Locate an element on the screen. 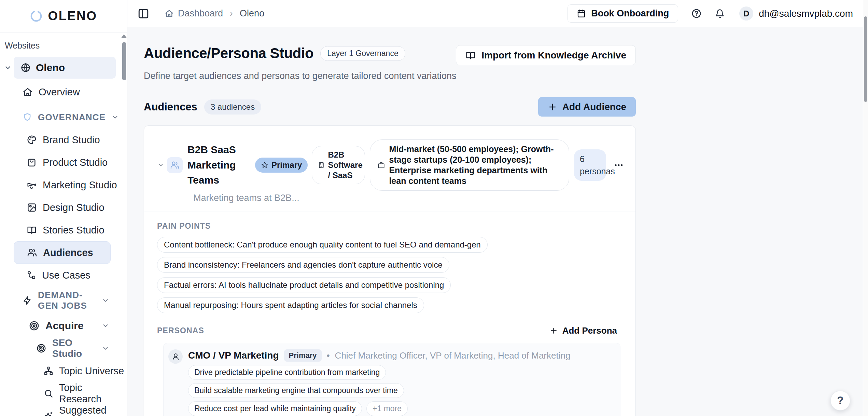 The image size is (868, 416). sidebar-toggle-icon is located at coordinates (143, 14).